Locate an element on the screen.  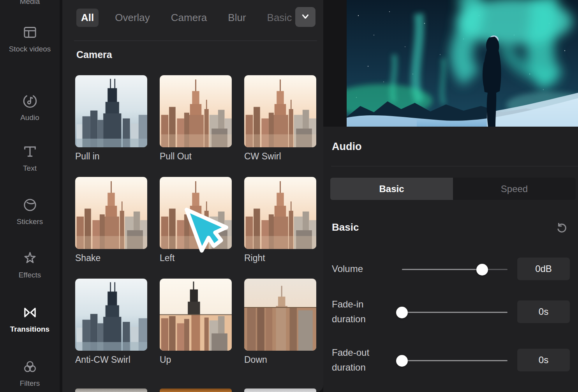
sidebar-item-stickers: Stickers is located at coordinates (30, 211).